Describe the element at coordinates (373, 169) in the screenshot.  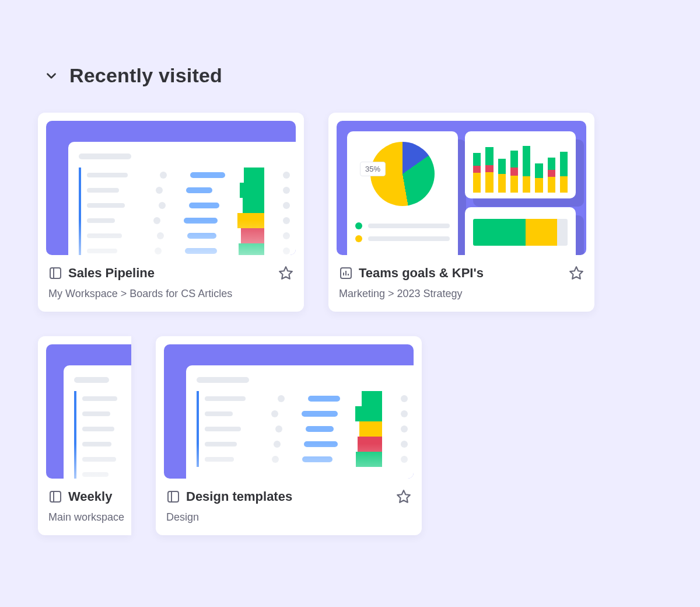
I see `pie-percent-label: 35%` at that location.